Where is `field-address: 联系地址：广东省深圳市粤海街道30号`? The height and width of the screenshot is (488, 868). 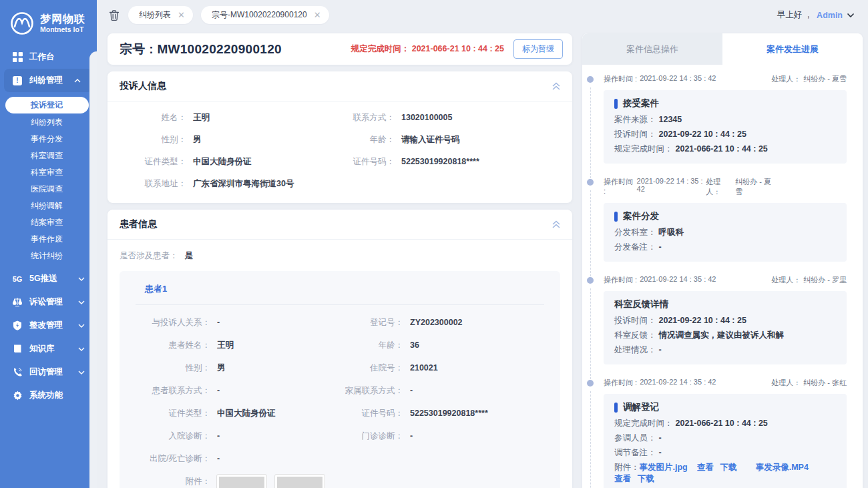 field-address: 联系地址：广东省深圳市粤海街道30号 is located at coordinates (230, 184).